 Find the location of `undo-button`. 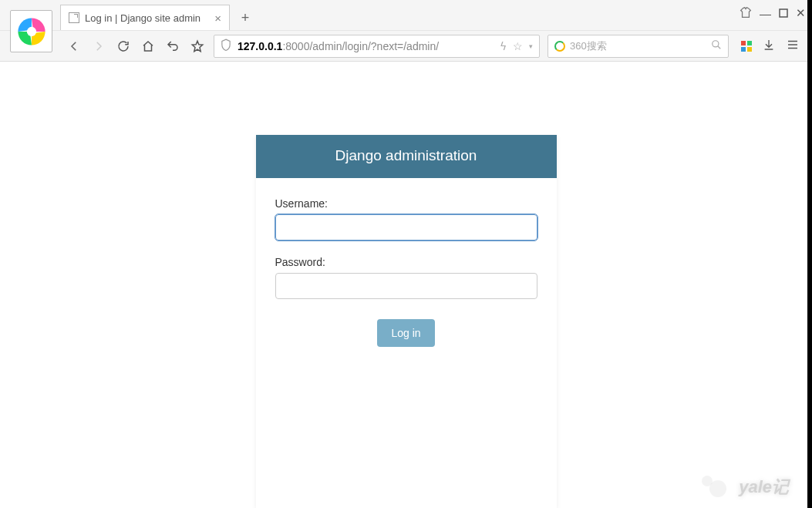

undo-button is located at coordinates (173, 46).